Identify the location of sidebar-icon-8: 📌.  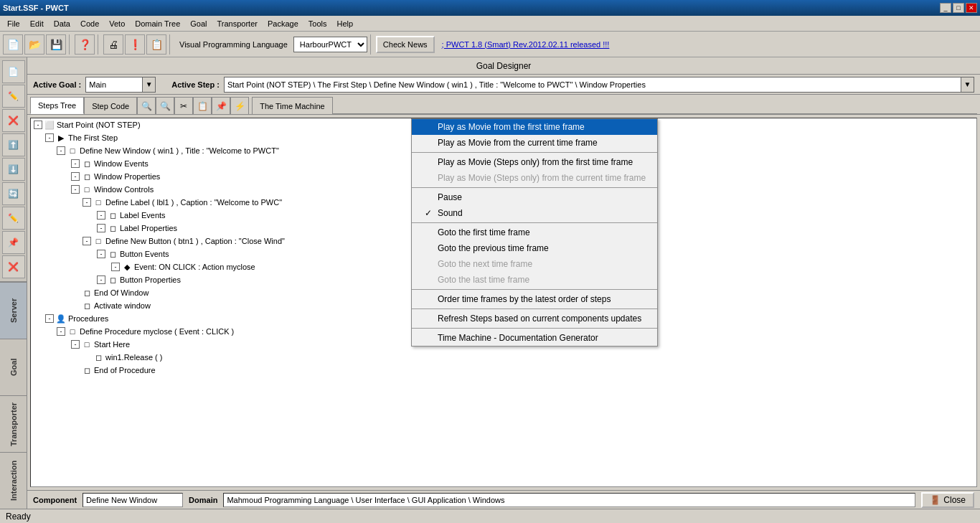
(14, 242).